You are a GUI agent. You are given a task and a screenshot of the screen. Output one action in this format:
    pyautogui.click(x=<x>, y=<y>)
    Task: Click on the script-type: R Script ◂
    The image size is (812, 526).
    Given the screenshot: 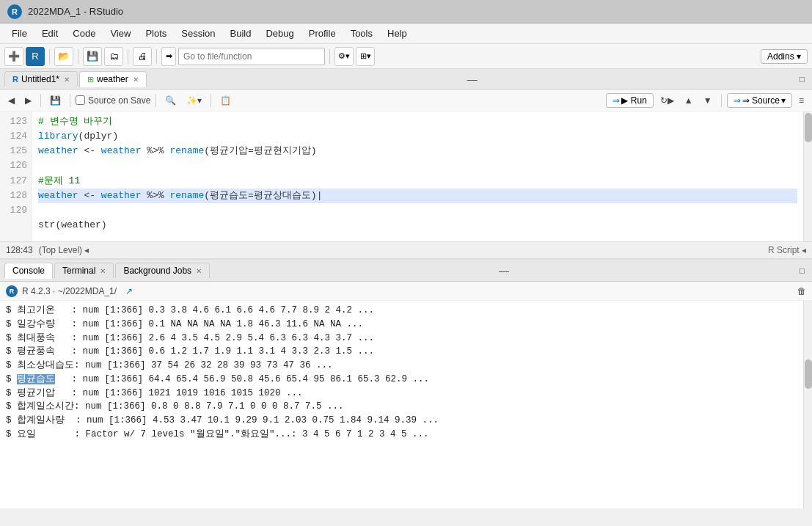 What is the action you would take?
    pyautogui.click(x=787, y=250)
    